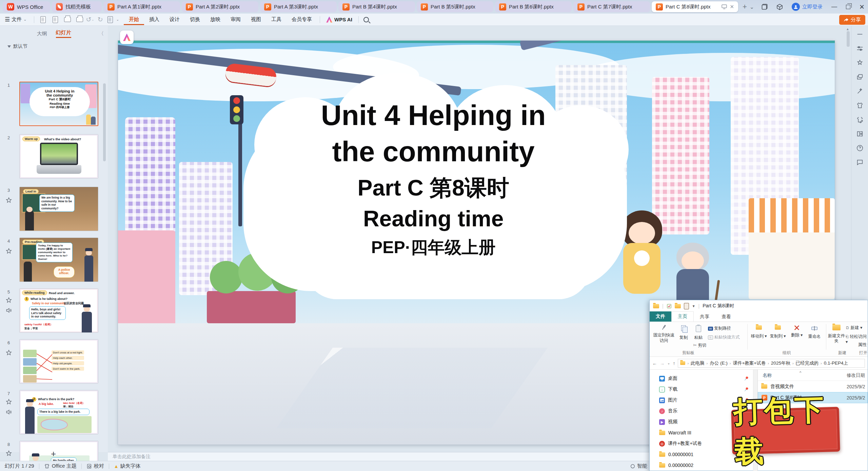 This screenshot has width=868, height=471. I want to click on tab-view: 视图, so click(256, 20).